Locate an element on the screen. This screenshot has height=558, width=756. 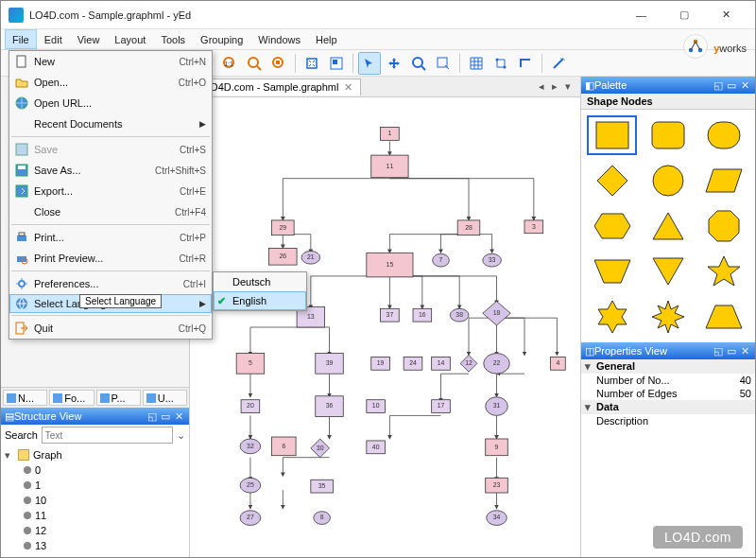
palette-group-label: Shape Nodes is located at coordinates (668, 102).